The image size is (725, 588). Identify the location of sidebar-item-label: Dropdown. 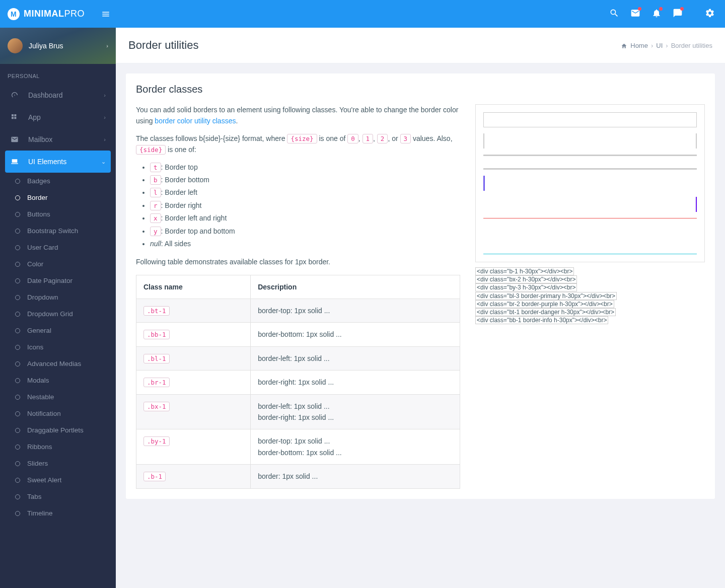
(43, 297).